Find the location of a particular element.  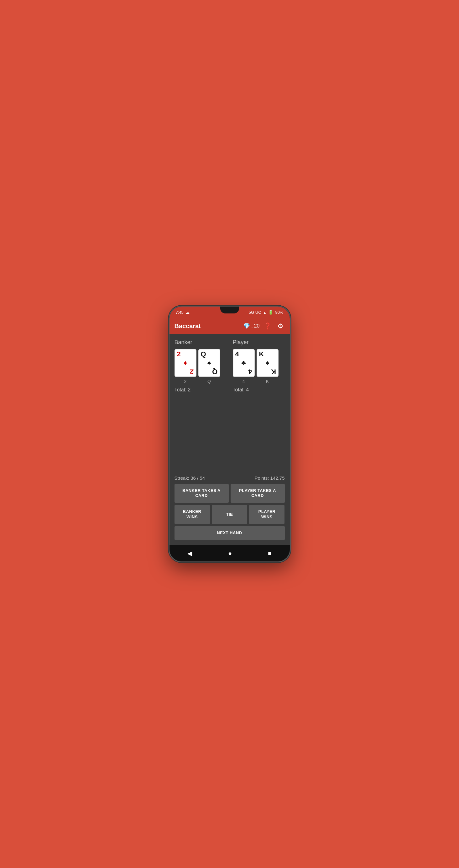

take-card-row: BANKER TAKES A CARD PLAYER TAKES A CARD is located at coordinates (229, 493).